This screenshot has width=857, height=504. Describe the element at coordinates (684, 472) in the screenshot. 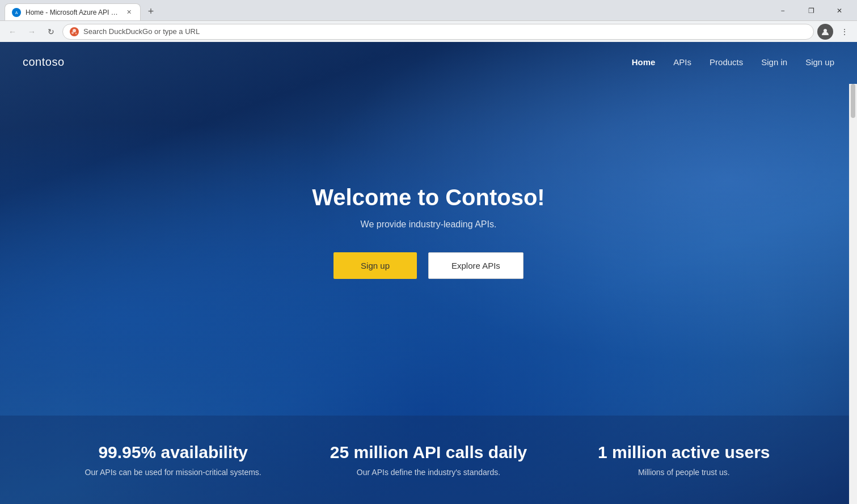

I see `stat-active-users-desc: Millions of people trust us.` at that location.